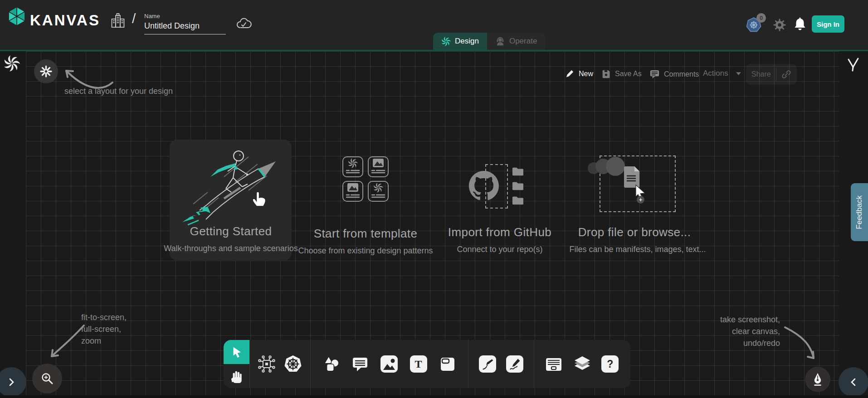 The image size is (868, 398). What do you see at coordinates (353, 167) in the screenshot?
I see `template-tile-swirl` at bounding box center [353, 167].